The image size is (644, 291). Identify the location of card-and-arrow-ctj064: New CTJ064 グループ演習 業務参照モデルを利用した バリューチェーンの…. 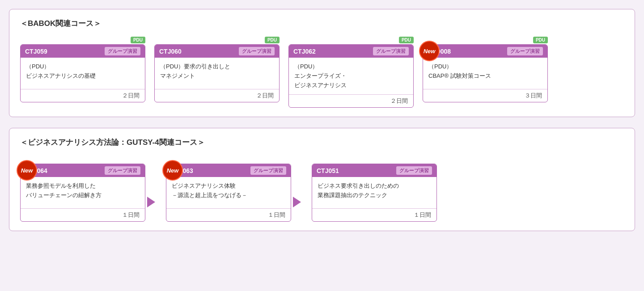
(89, 189).